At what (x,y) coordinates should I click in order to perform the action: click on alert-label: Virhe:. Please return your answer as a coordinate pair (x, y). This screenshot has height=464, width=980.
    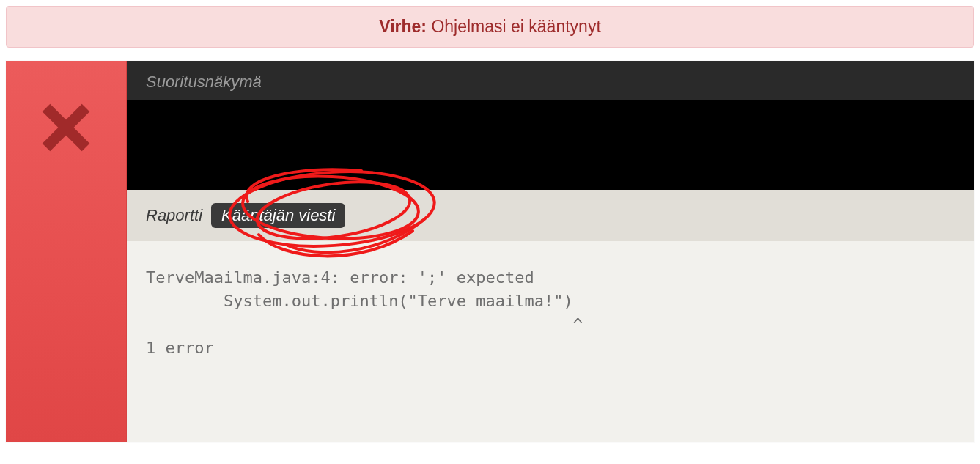
    Looking at the image, I should click on (403, 26).